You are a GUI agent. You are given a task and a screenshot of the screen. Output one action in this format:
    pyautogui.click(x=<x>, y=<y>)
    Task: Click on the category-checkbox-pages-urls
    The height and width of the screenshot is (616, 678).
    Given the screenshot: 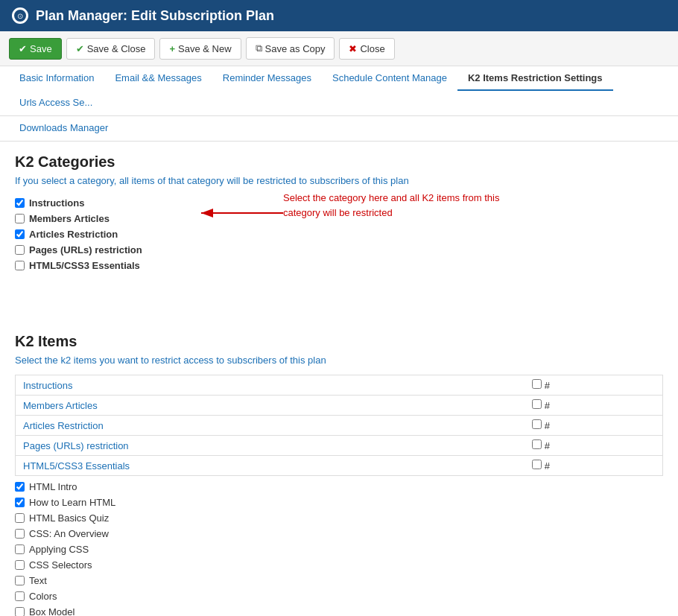 What is the action you would take?
    pyautogui.click(x=19, y=250)
    